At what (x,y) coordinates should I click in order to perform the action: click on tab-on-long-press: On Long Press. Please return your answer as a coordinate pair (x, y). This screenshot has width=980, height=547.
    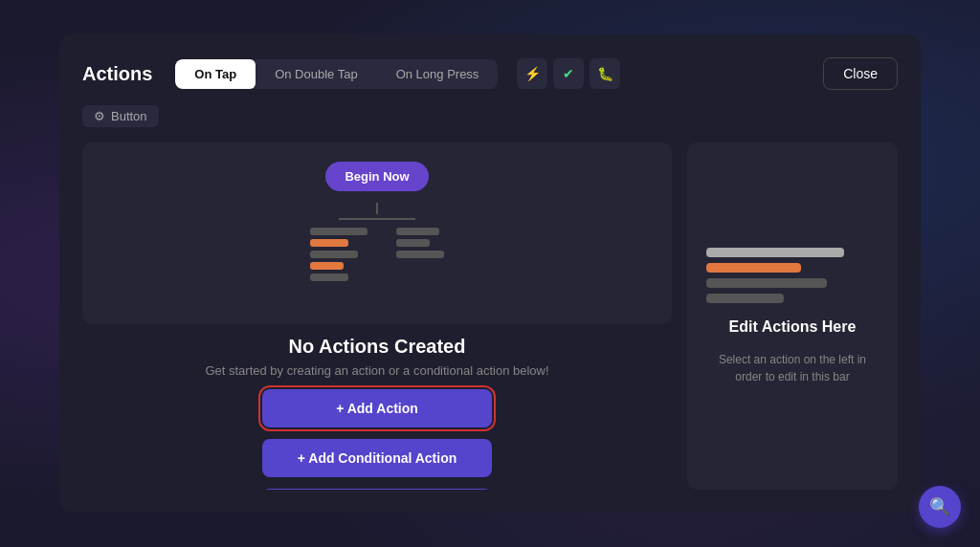
    Looking at the image, I should click on (438, 75).